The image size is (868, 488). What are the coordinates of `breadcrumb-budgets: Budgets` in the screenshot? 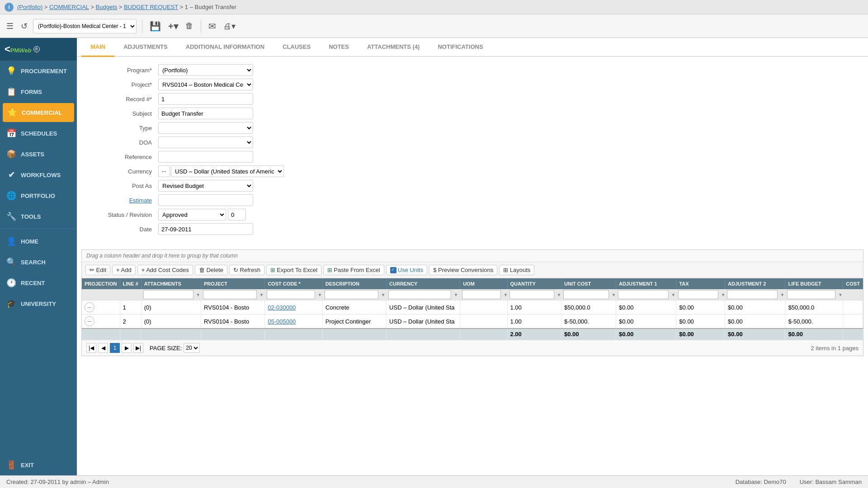 It's located at (107, 7).